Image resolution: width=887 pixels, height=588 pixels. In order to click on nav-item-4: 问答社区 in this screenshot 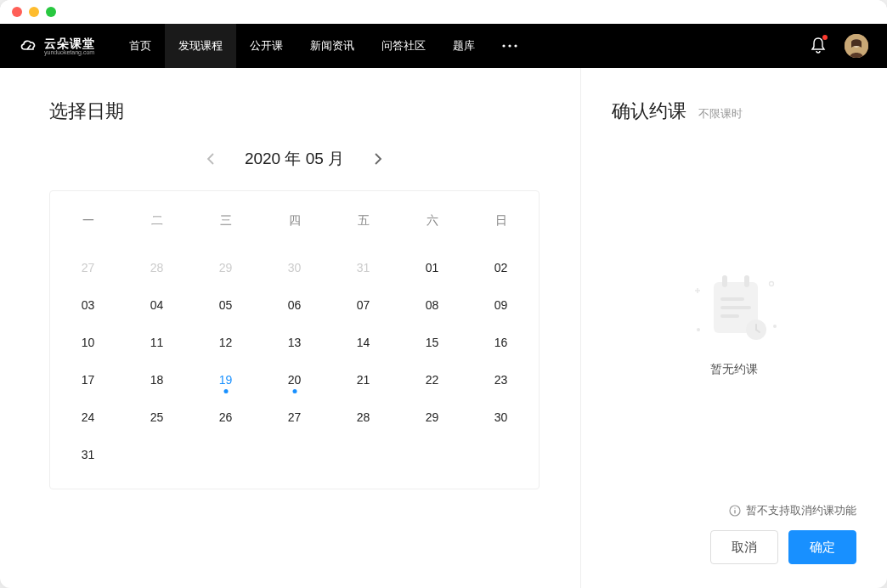, I will do `click(404, 46)`.